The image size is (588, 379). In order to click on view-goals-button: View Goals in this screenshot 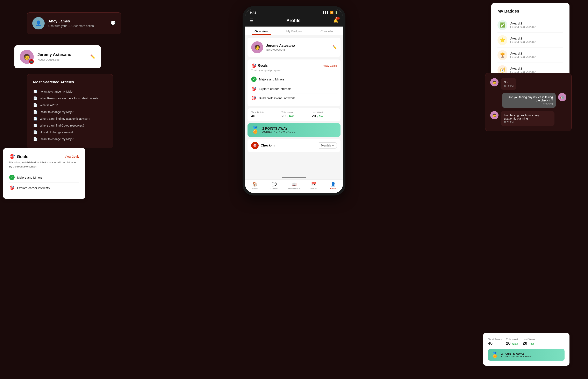, I will do `click(72, 157)`.